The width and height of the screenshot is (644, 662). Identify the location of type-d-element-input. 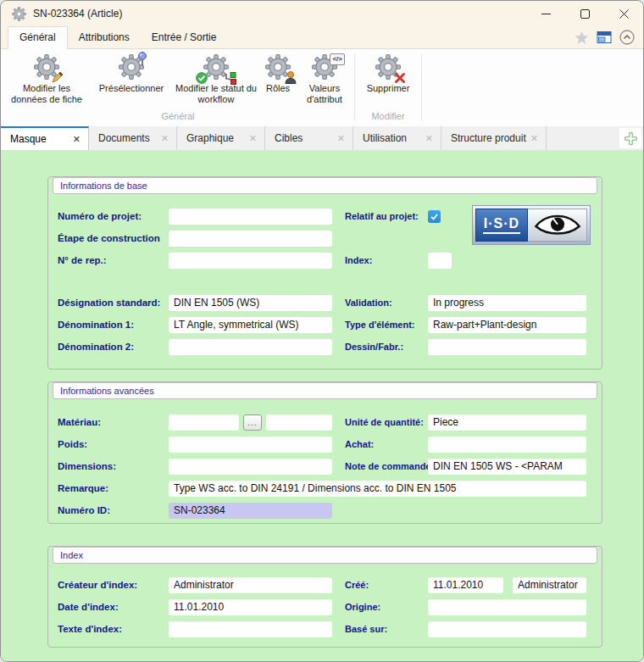
(507, 325).